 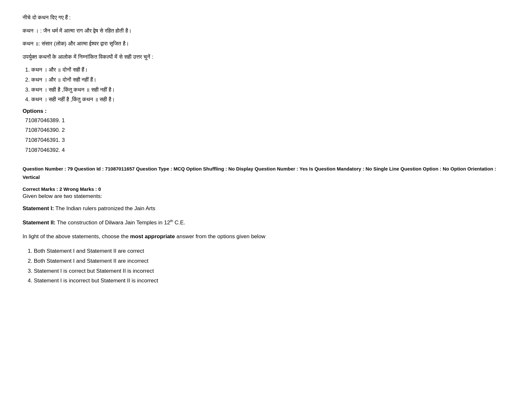 What do you see at coordinates (269, 251) in the screenshot?
I see `english-option-1: 1. Both Statement I and Statement II are…` at bounding box center [269, 251].